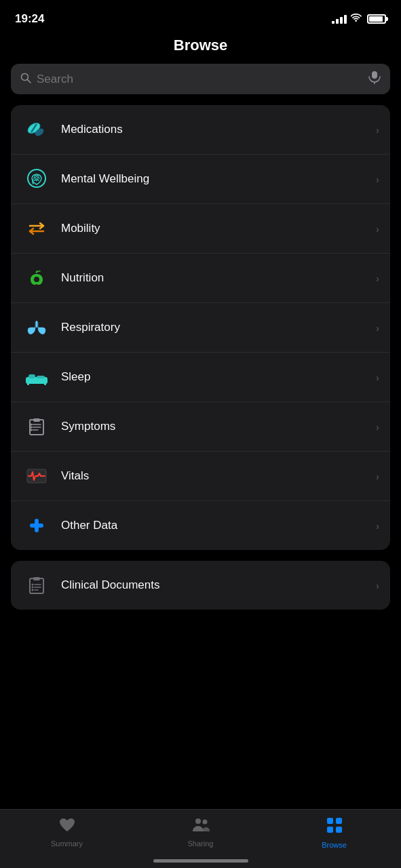 This screenshot has width=401, height=868. Describe the element at coordinates (334, 845) in the screenshot. I see `tab-browse-label: Browse` at that location.